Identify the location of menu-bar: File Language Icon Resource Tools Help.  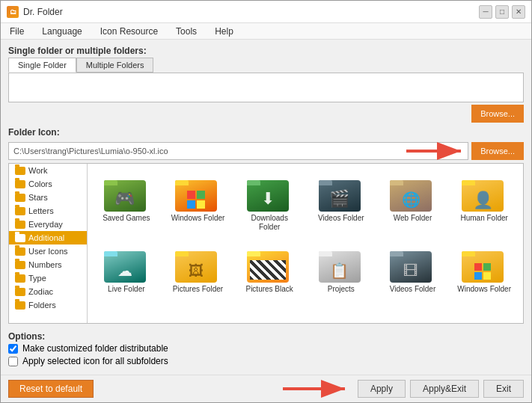
(266, 31).